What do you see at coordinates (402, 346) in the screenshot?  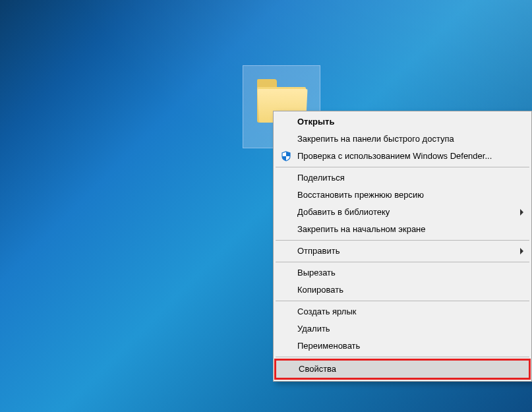 I see `menu-rename: Переименовать` at bounding box center [402, 346].